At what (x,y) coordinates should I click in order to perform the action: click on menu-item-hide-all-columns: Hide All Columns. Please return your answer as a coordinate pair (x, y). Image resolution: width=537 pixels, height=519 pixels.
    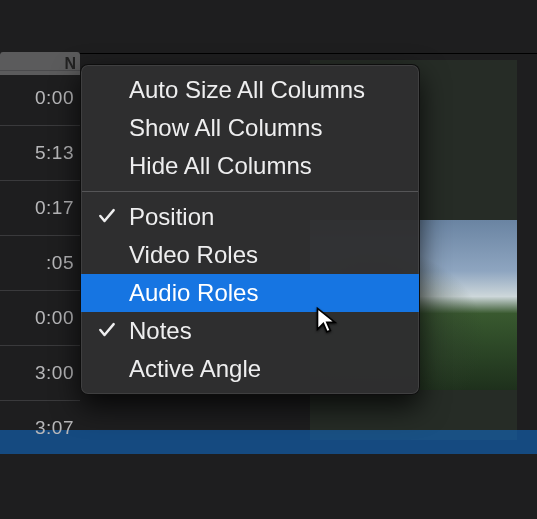
    Looking at the image, I should click on (250, 166).